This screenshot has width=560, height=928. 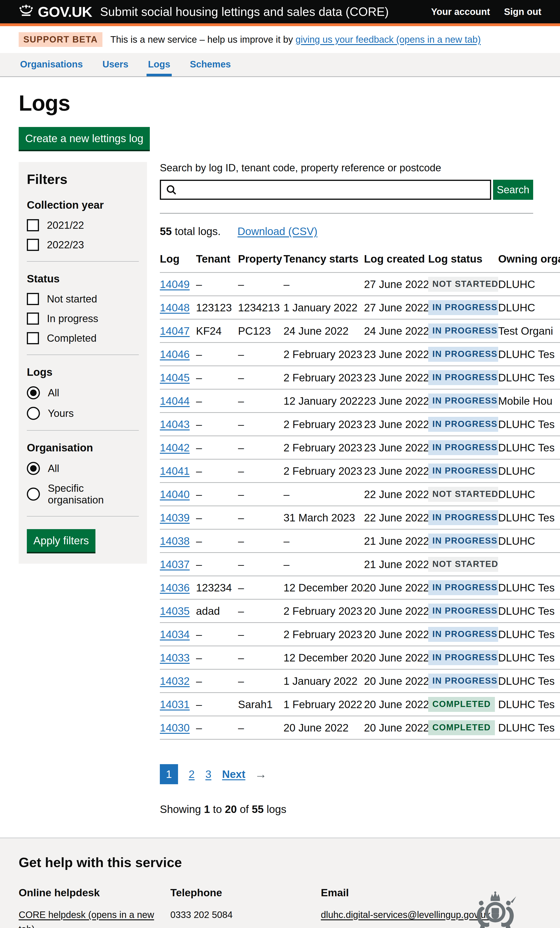 I want to click on checkbox-2021-22: 2021/22, so click(x=83, y=225).